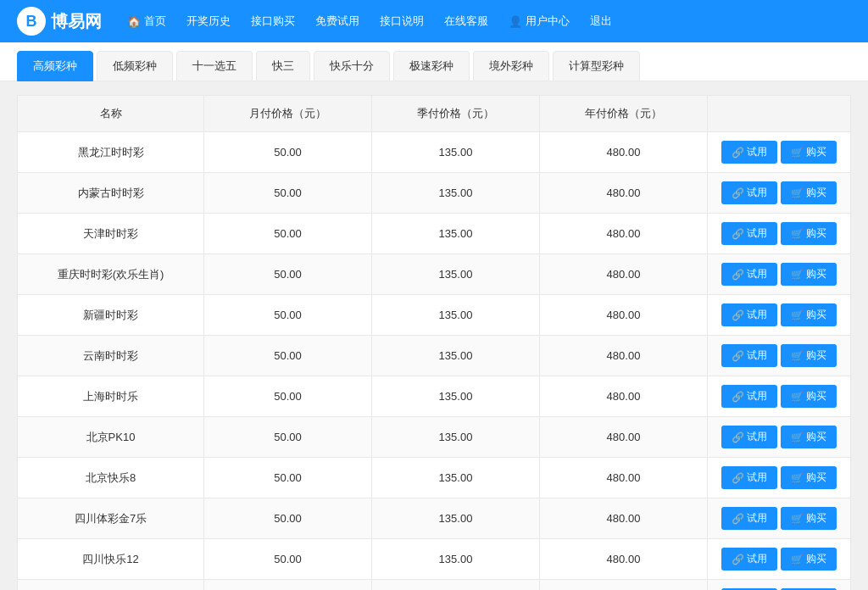 The image size is (868, 590). I want to click on col-header-1: 月付价格（元）, so click(288, 114).